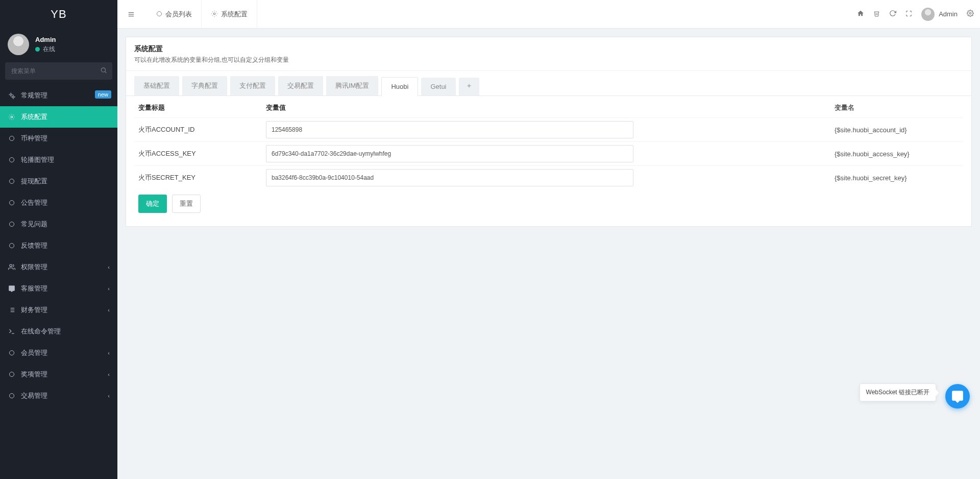 The width and height of the screenshot is (980, 479). Describe the element at coordinates (59, 282) in the screenshot. I see `nav-list: 常规管理new系统配置币种管理轮播图管理提现配置公告管理常见问题反馈管理权限管理…` at that location.